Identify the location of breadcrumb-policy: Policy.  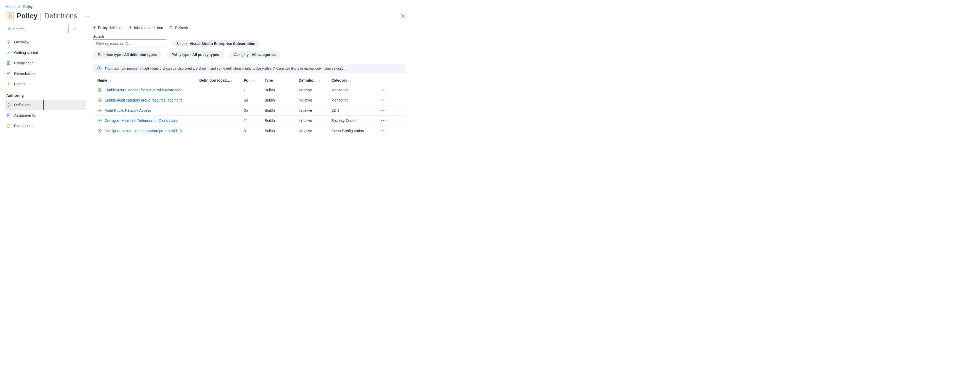
(27, 7).